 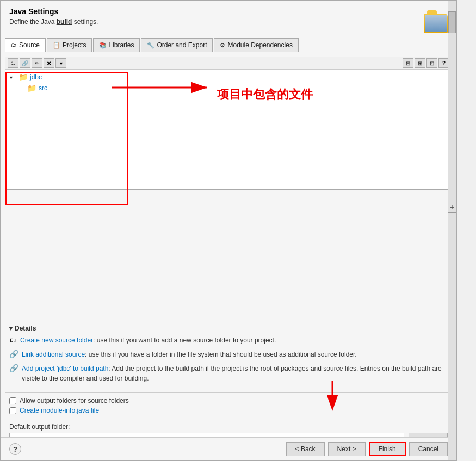 What do you see at coordinates (228, 356) in the screenshot?
I see `details-section: Details 🗂 Create new source folder: use …` at bounding box center [228, 356].